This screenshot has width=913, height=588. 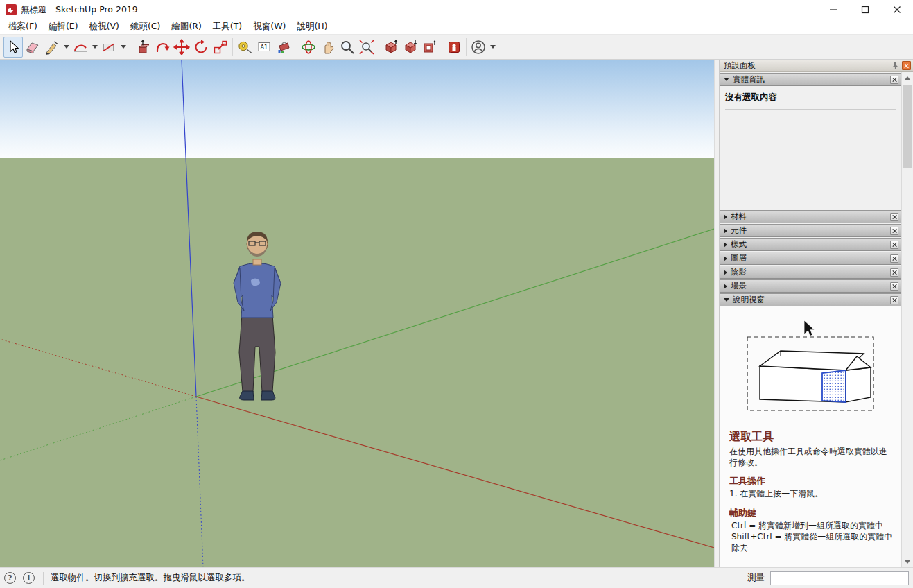 I want to click on instructor-operation-step: 1. 在實體上按一下滑鼠。, so click(x=811, y=494).